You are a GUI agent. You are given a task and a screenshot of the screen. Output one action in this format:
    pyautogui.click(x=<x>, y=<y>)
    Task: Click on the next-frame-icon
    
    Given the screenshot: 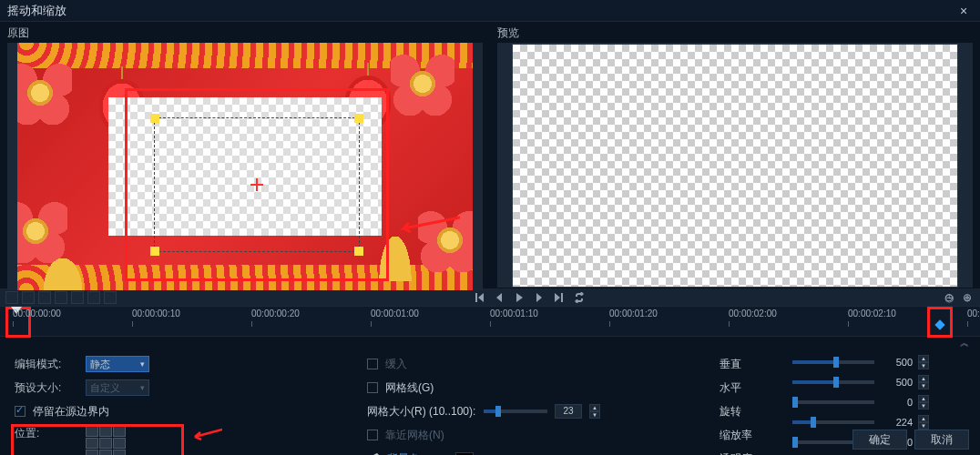 What is the action you would take?
    pyautogui.click(x=539, y=298)
    